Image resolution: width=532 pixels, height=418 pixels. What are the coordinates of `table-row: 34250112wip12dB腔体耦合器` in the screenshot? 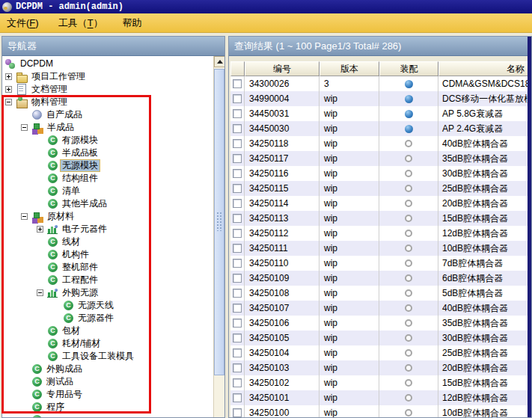 It's located at (381, 233).